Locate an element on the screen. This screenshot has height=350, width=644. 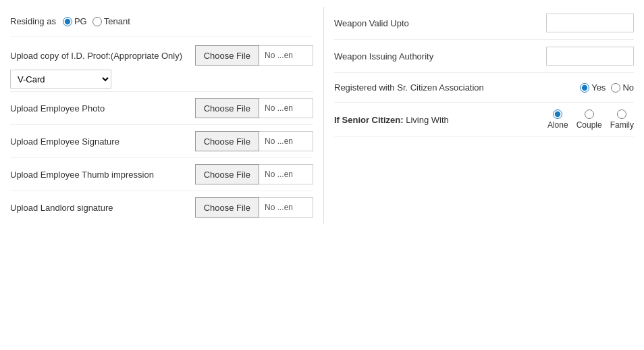
living-with-control: Alone Couple Family is located at coordinates (591, 120).